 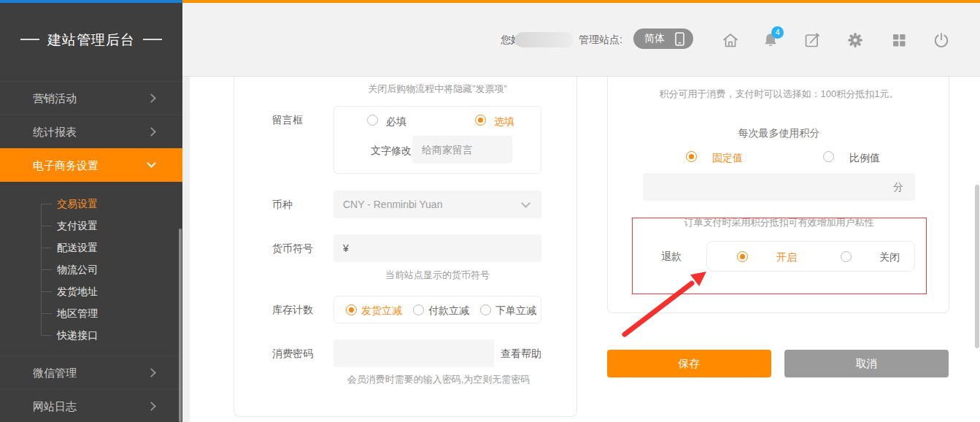 I want to click on sidebar-item-reports: 统计报表, so click(x=91, y=131).